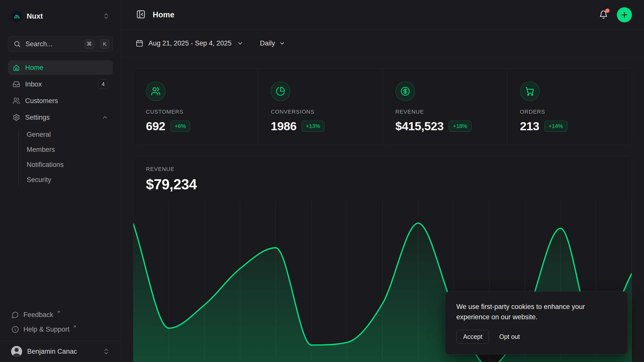 Image resolution: width=644 pixels, height=362 pixels. Describe the element at coordinates (103, 84) in the screenshot. I see `inbox-count-badge: 4` at that location.